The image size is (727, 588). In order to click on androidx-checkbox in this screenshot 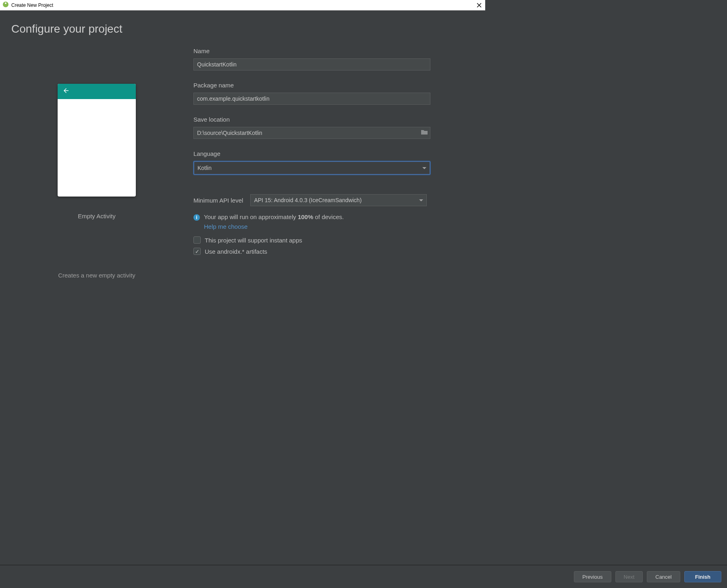, I will do `click(197, 251)`.